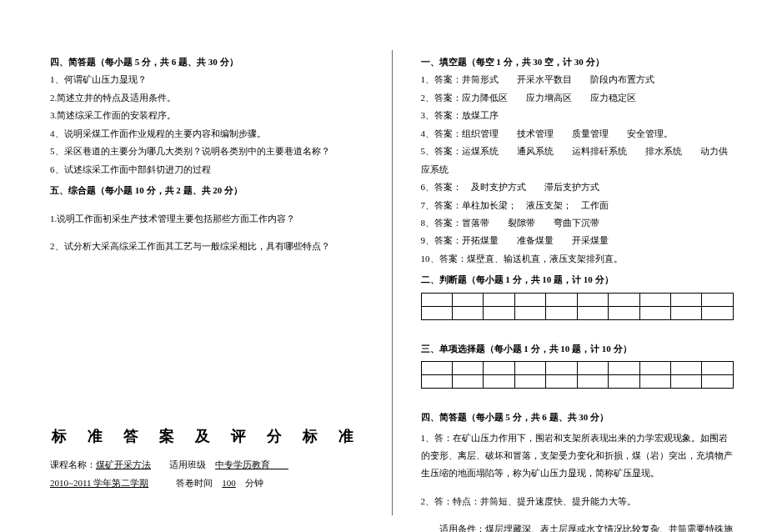  I want to click on ans-7: 7、答案：单柱加长梁； 液压支架； 工作面, so click(578, 205).